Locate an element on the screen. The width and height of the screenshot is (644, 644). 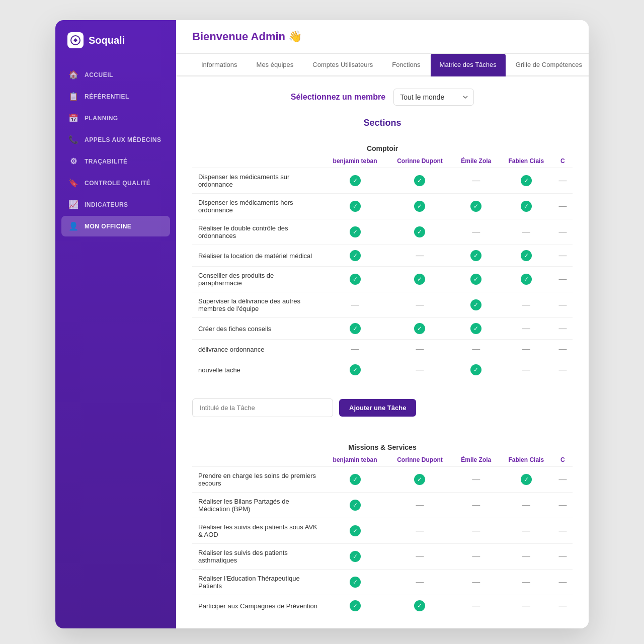
sidebar-item-mon-officine: 👤MON OFFICINE is located at coordinates (116, 226).